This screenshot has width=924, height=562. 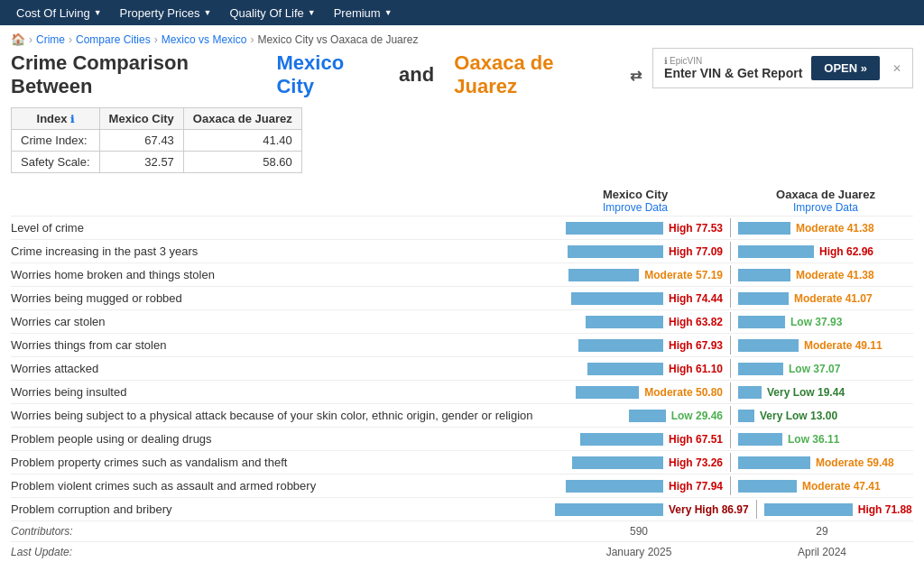 I want to click on city1-score: High 67.93, so click(x=696, y=345).